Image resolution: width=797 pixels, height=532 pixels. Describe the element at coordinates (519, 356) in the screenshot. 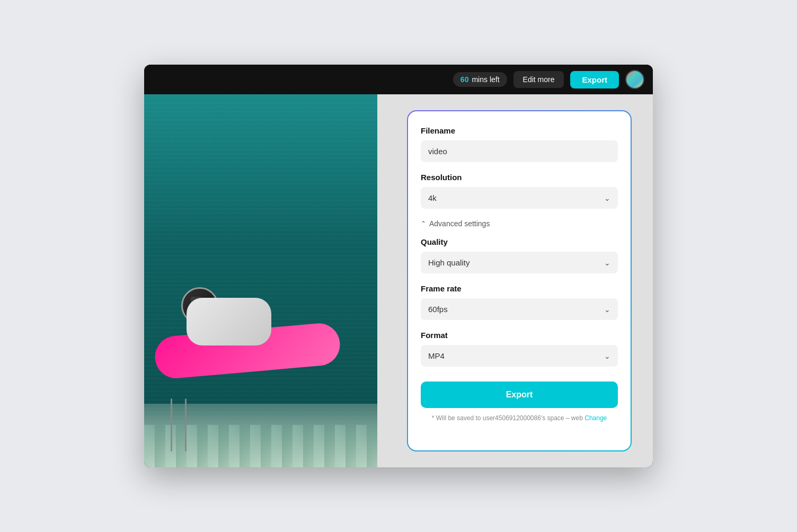

I see `format-select: MP4 MOV GIF WebM` at that location.